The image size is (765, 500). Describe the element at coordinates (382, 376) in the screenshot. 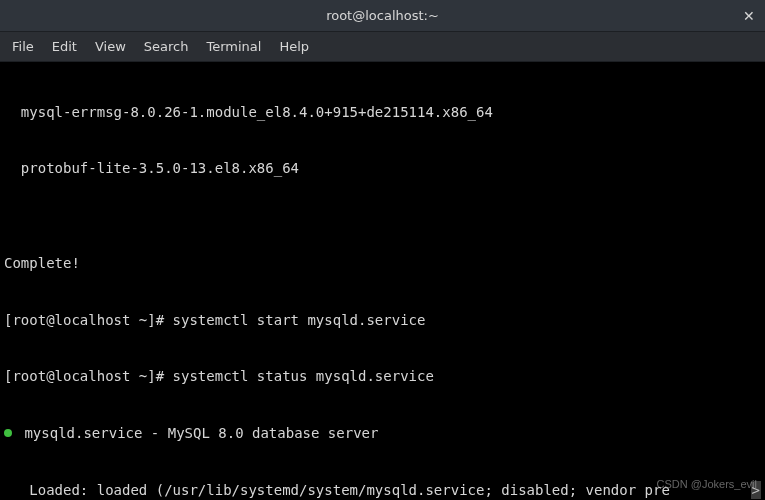

I see `prompt-line: [root@localhost ~]# systemctl status mys…` at that location.